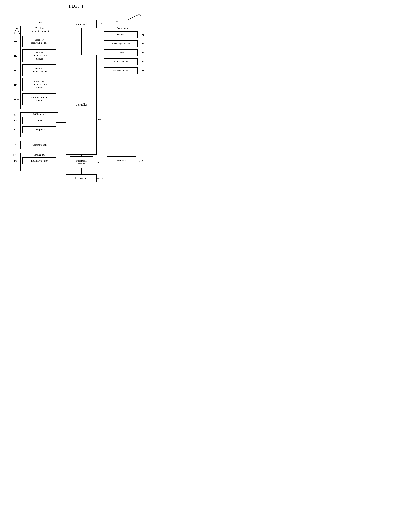 The image size is (420, 531). What do you see at coordinates (81, 178) in the screenshot?
I see `interface-box: Interface unit` at bounding box center [81, 178].